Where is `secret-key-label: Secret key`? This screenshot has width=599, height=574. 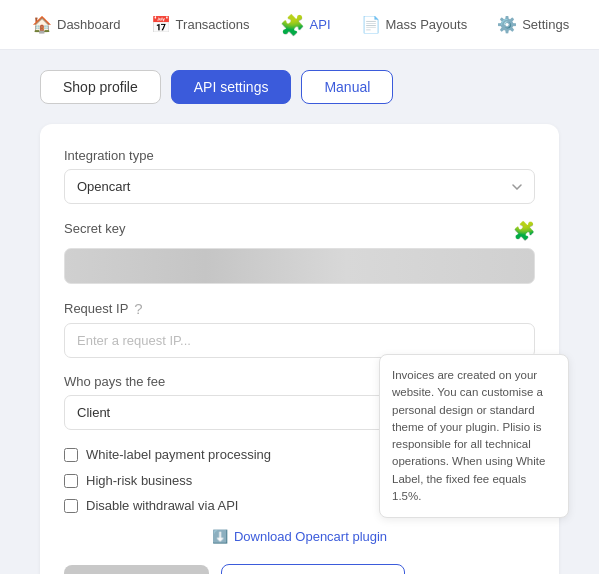
secret-key-label: Secret key is located at coordinates (94, 228).